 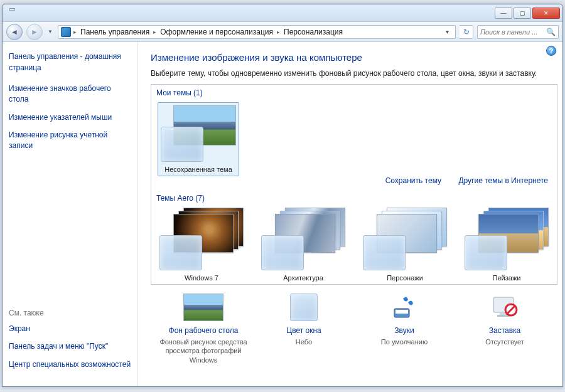 I want to click on minimize-button: —, so click(x=503, y=13).